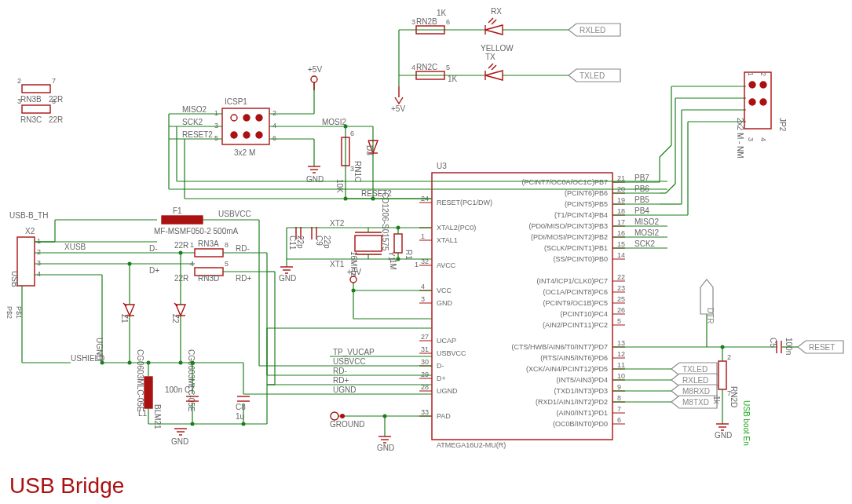 The image size is (852, 504). I want to click on svg-text: GROUND, so click(347, 424).